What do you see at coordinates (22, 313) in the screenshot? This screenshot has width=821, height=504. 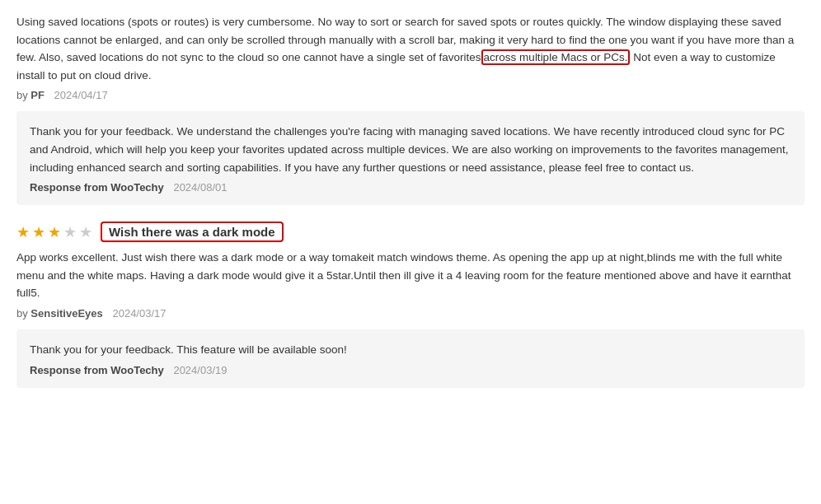 I see `review-2-by-label: by` at bounding box center [22, 313].